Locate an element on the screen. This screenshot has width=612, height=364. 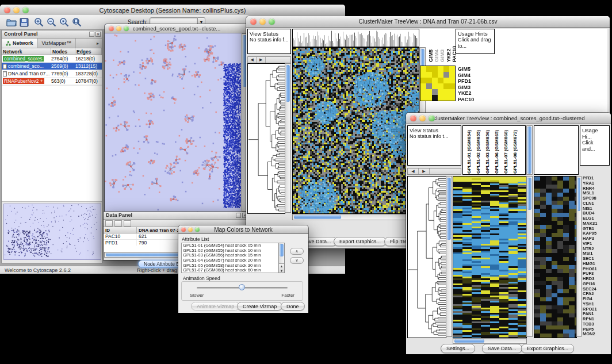
gene-id-cell: PAC10 is located at coordinates (120, 236).